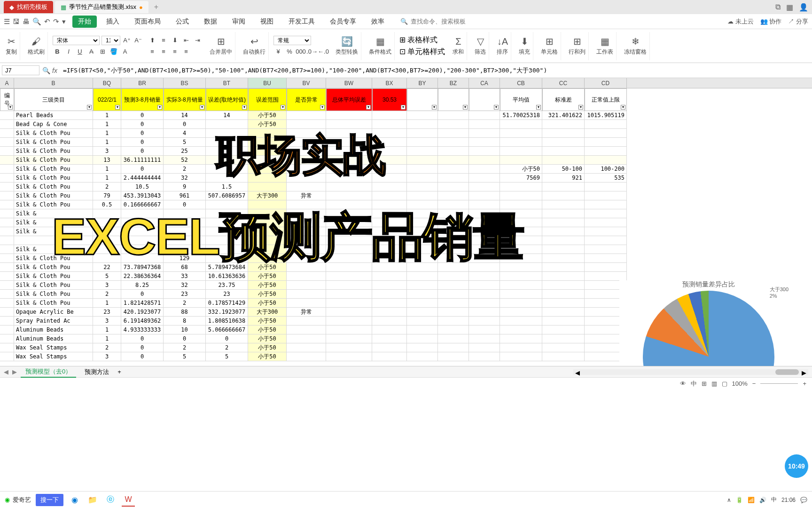 The height and width of the screenshot is (508, 812). I want to click on align-mid-icon: ≡, so click(164, 40).